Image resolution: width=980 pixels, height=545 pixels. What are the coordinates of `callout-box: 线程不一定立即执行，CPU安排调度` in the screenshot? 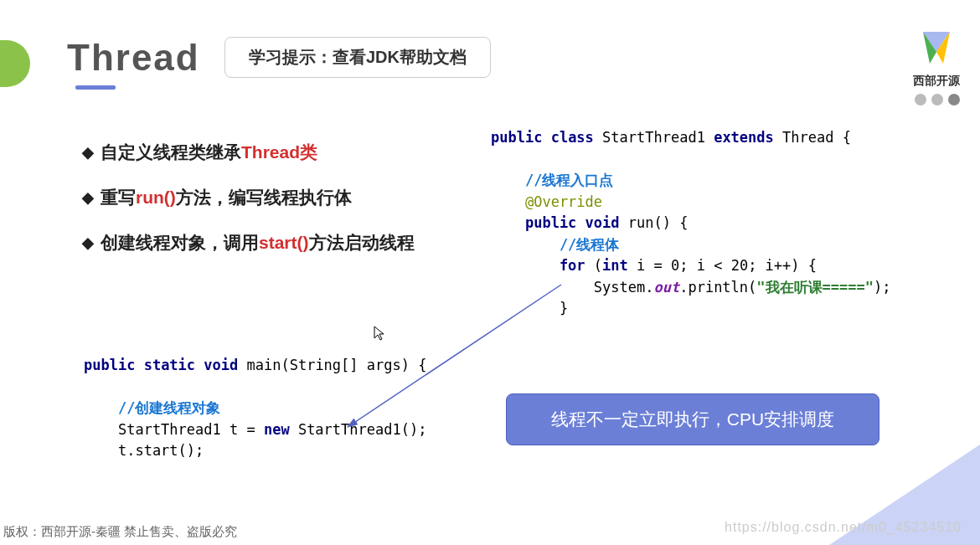 It's located at (693, 419).